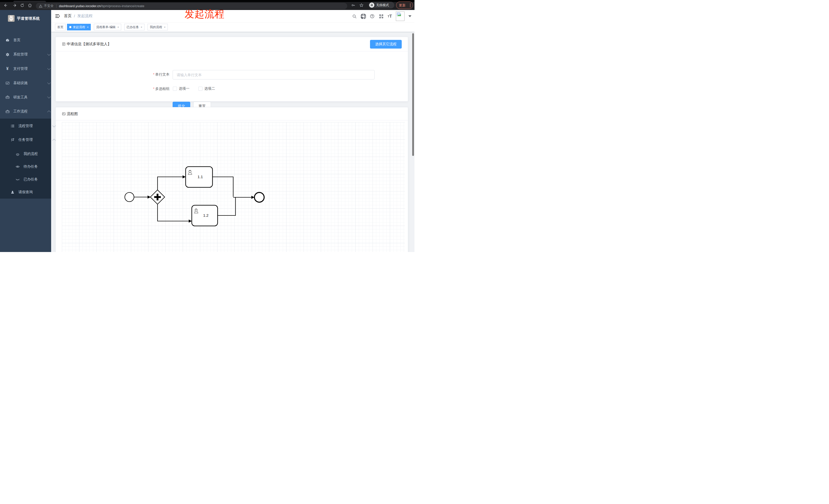 The width and height of the screenshot is (829, 504). What do you see at coordinates (122, 6) in the screenshot?
I see `url-path: /bpm/process-instance/create` at bounding box center [122, 6].